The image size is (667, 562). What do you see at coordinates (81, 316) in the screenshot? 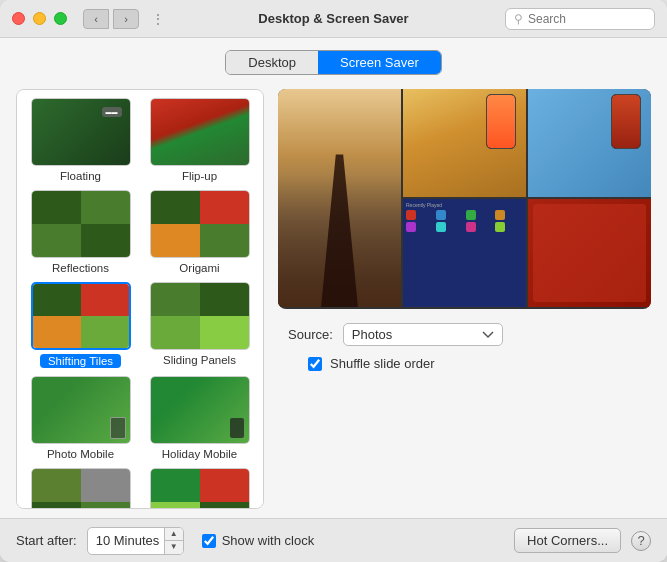
I see `thumb-shifting` at bounding box center [81, 316].